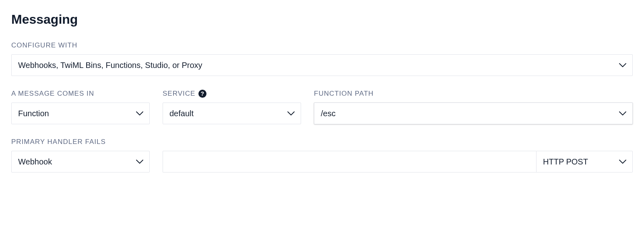  I want to click on configure-with-label: CONFIGURE WITH, so click(322, 45).